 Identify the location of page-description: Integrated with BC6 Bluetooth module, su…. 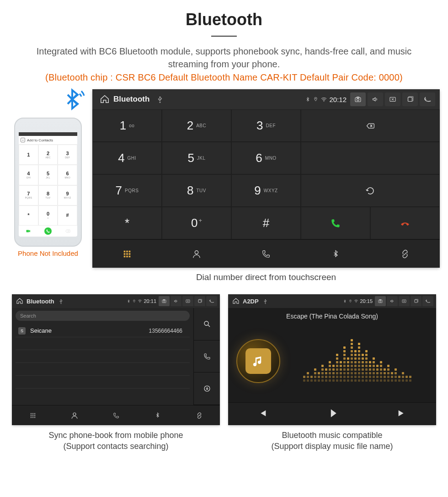
(224, 59).